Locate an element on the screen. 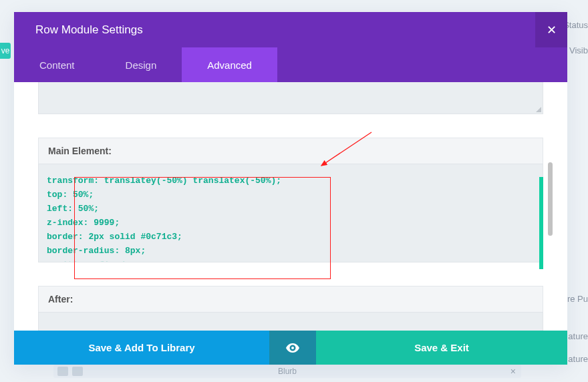 The image size is (588, 382). save-add-to-library-button: Save & Add To Library is located at coordinates (142, 347).